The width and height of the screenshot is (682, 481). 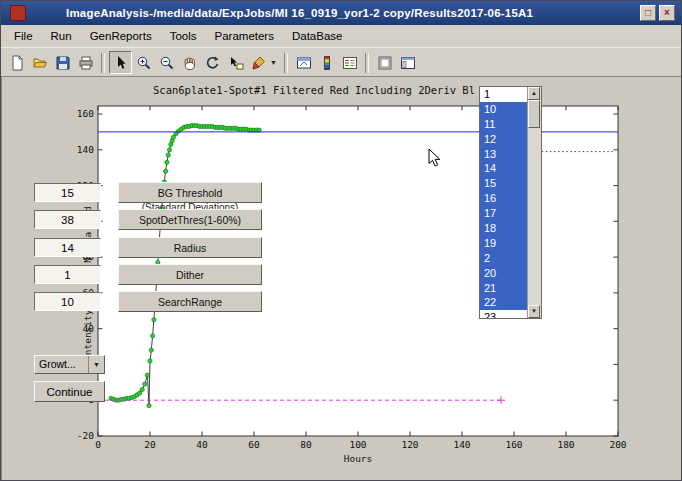 What do you see at coordinates (254, 444) in the screenshot?
I see `svg-text: 60` at bounding box center [254, 444].